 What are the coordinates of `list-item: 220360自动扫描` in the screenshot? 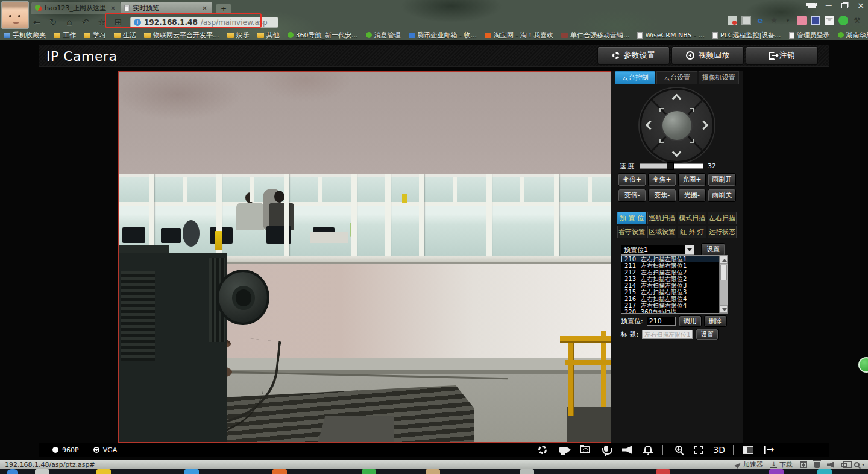 It's located at (670, 311).